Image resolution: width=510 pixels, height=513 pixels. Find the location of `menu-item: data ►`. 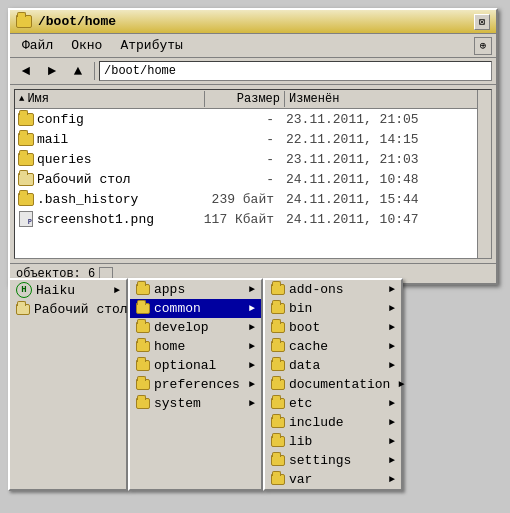

menu-item: data ► is located at coordinates (333, 366).